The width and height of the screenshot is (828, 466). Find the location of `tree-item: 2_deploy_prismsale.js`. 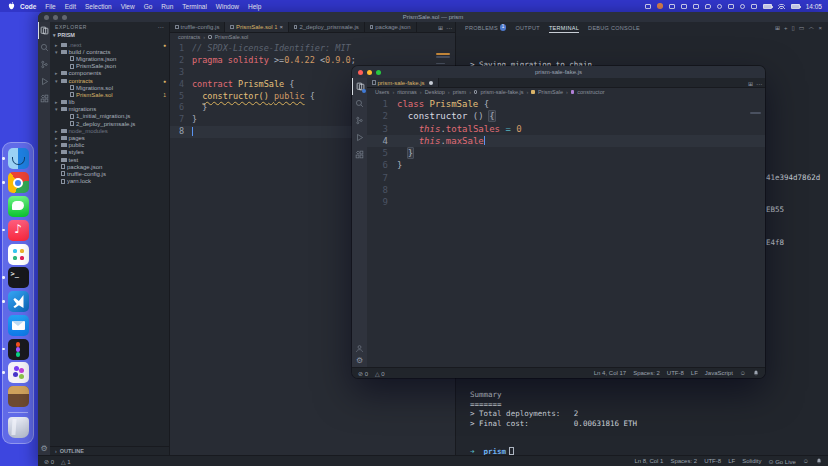

tree-item: 2_deploy_prismsale.js is located at coordinates (110, 124).